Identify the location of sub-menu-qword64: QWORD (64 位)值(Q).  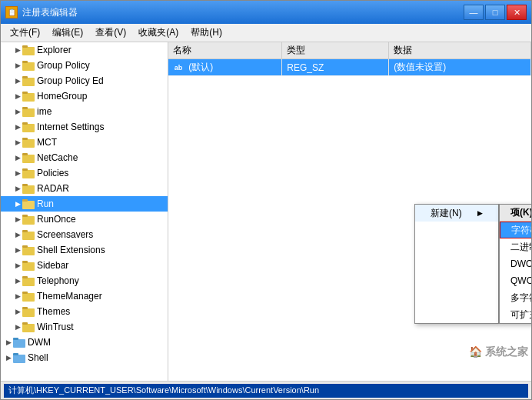
(515, 281).